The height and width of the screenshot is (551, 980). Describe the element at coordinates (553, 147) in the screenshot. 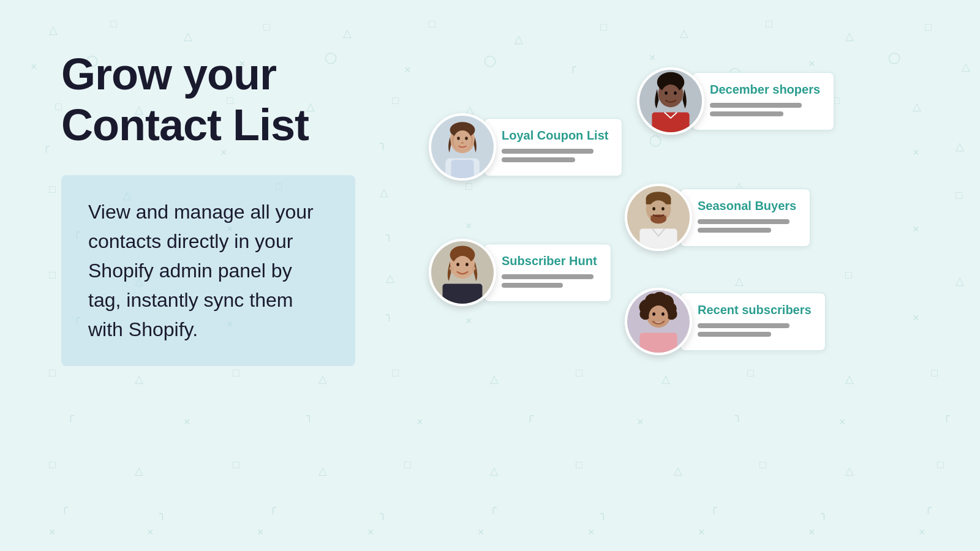

I see `card-loyal-coupon-info: Loyal Coupon List` at that location.